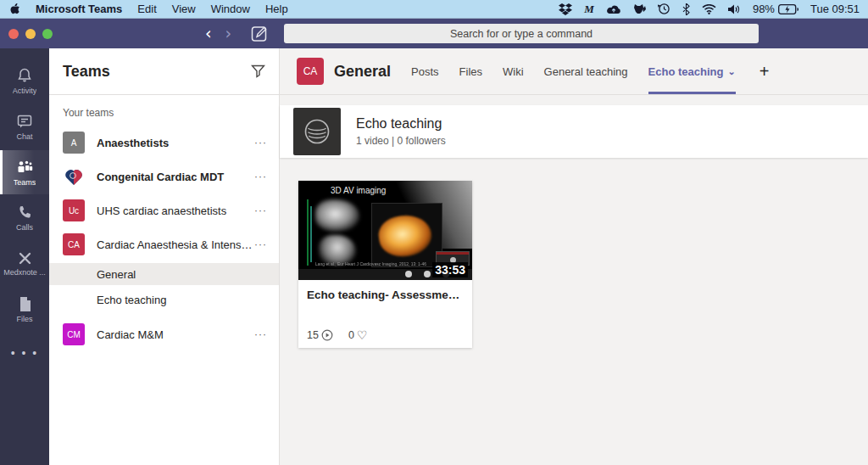  What do you see at coordinates (86, 71) in the screenshot?
I see `panel-title: Teams` at bounding box center [86, 71].